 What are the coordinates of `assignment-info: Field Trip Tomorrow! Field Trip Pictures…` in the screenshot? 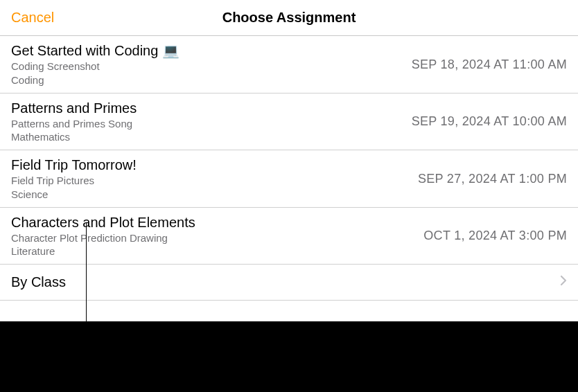 It's located at (73, 179).